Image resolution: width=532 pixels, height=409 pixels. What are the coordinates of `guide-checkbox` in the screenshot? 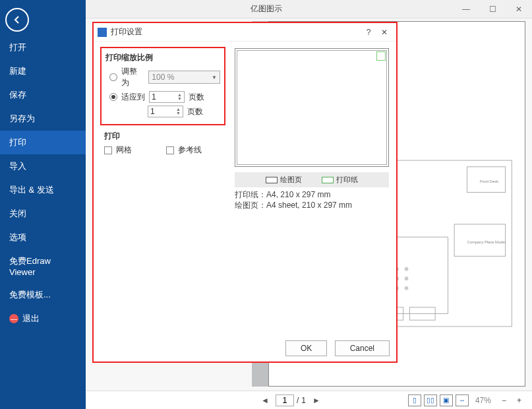 It's located at (170, 150).